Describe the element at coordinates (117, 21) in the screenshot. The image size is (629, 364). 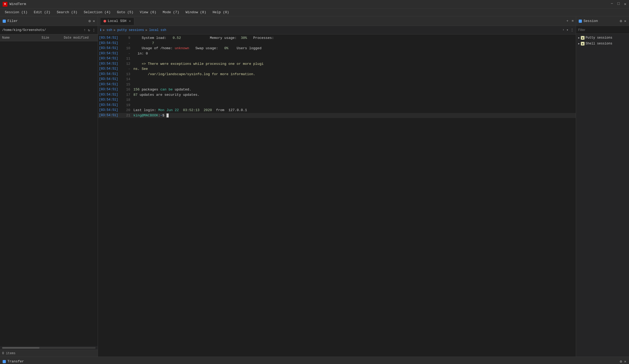
I see `terminal-tab-label: Local SSH` at that location.